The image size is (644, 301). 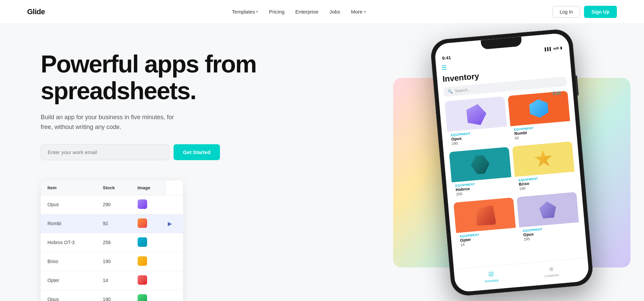 I want to click on table-row: Opus290, so click(x=112, y=205).